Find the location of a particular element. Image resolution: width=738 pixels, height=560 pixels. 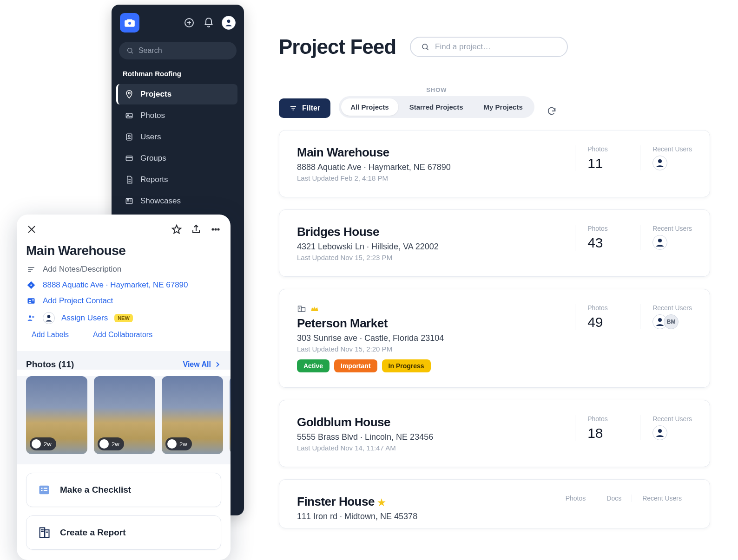

more-button is located at coordinates (216, 230).